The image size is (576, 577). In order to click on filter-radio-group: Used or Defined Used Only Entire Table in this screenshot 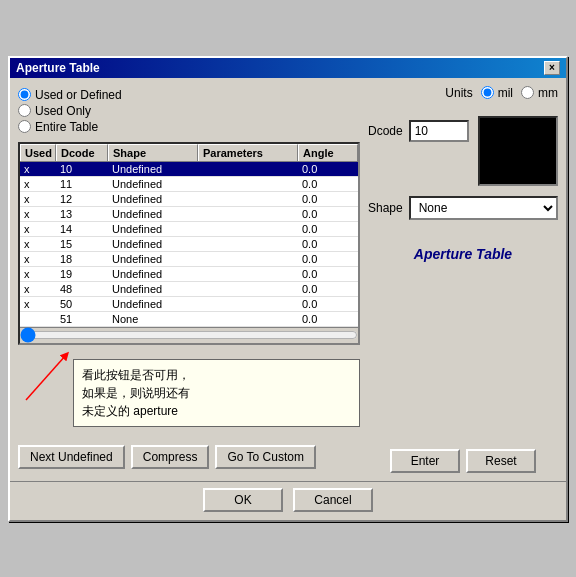, I will do `click(189, 111)`.